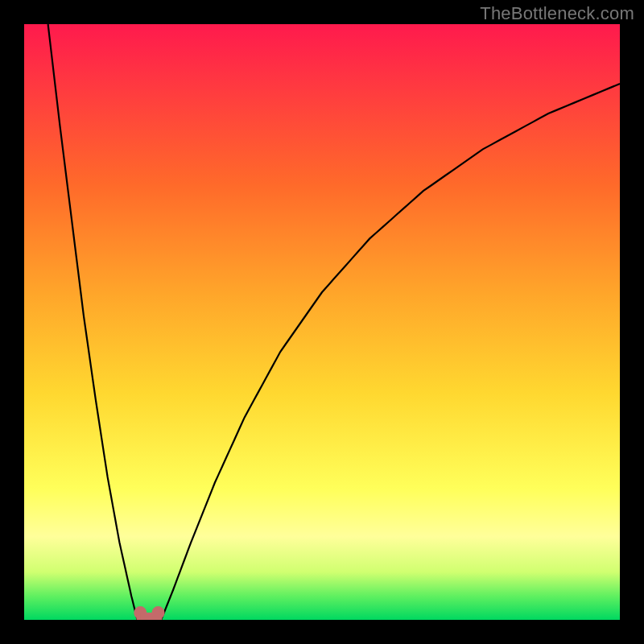 This screenshot has width=644, height=644. Describe the element at coordinates (149, 613) in the screenshot. I see `marker-group` at that location.